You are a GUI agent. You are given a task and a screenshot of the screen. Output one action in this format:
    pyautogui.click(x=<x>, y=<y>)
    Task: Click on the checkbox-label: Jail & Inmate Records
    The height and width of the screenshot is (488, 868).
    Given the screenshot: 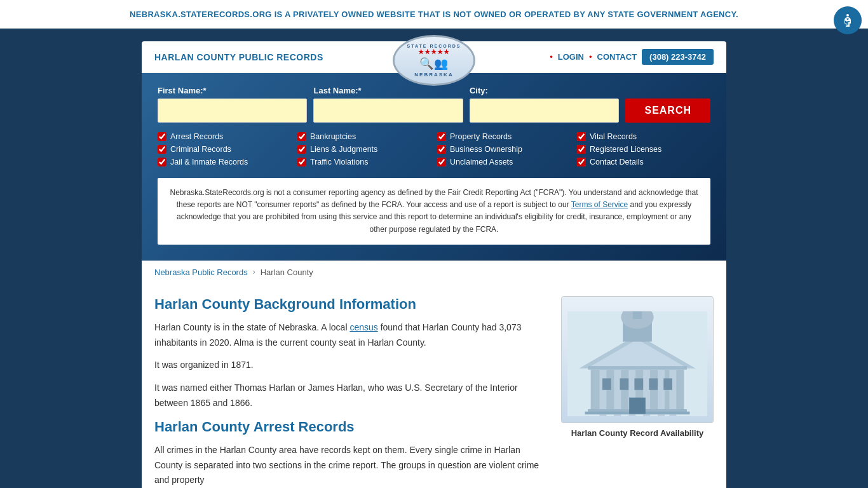 What is the action you would take?
    pyautogui.click(x=209, y=162)
    